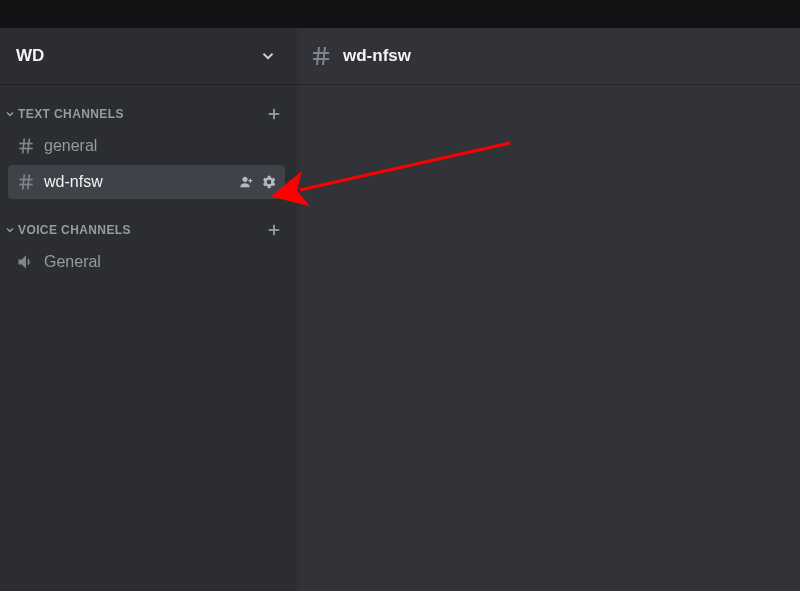  I want to click on channel-label: General, so click(160, 262).